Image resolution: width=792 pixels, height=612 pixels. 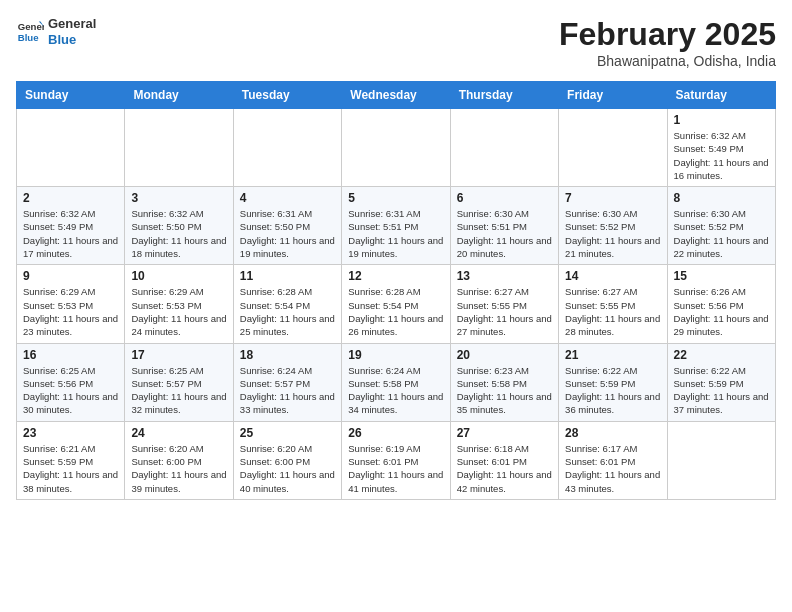 I want to click on calendar-cell: 4Sunrise: 6:31 AMSunset: 5:50 PMDaylight…, so click(x=287, y=226).